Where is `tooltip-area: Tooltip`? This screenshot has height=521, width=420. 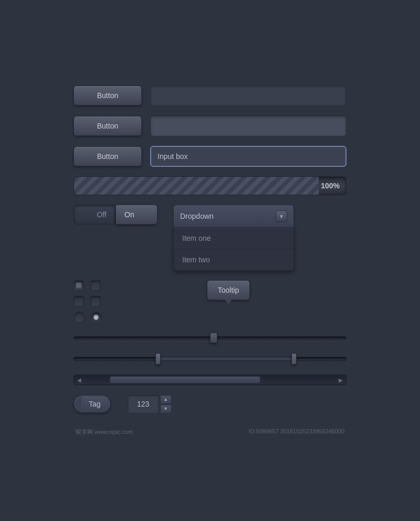
tooltip-area: Tooltip is located at coordinates (228, 290).